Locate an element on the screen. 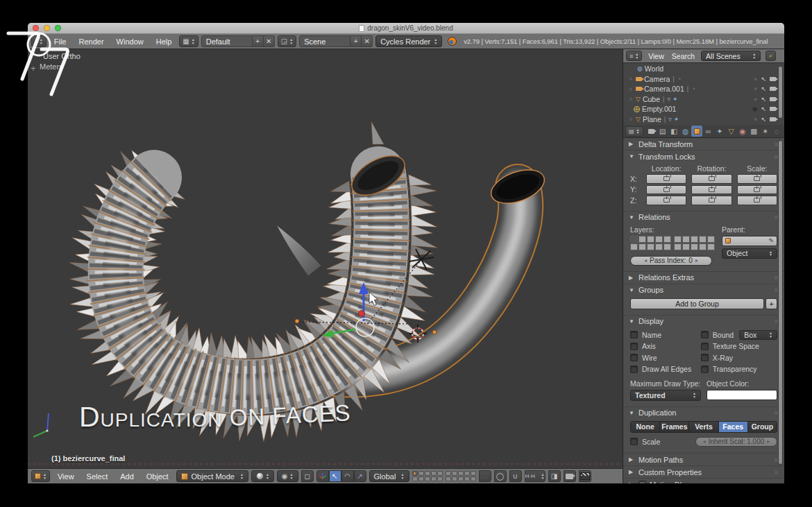 The width and height of the screenshot is (812, 507). panel-header-display: ▼Display≡ is located at coordinates (704, 322).